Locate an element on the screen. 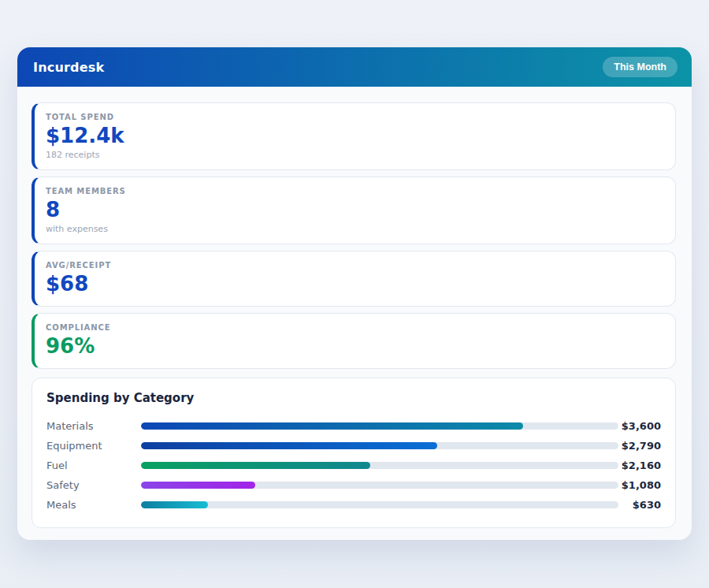 Image resolution: width=709 pixels, height=588 pixels. stat-subtext: 182 receipts is located at coordinates (353, 154).